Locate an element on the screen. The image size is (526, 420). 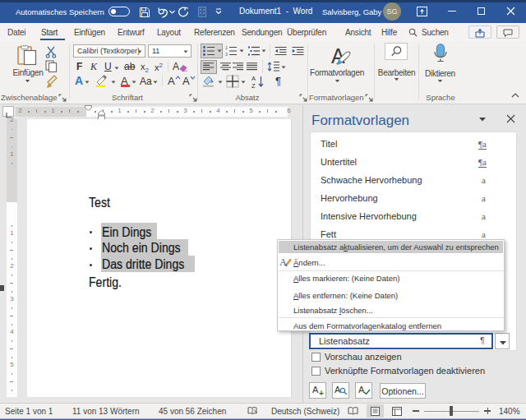
svg-text: 3 is located at coordinates (227, 54).